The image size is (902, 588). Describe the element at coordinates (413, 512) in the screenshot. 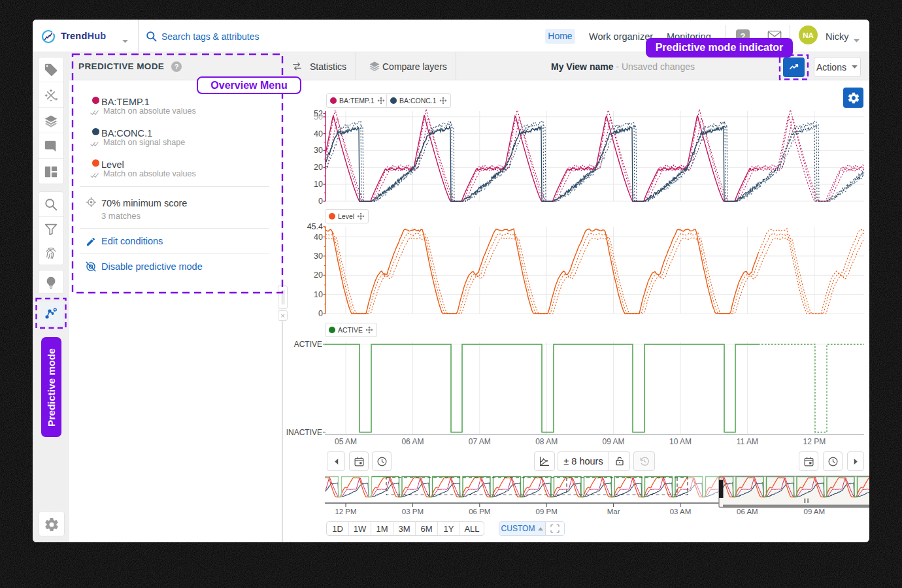

I see `svg-text: 03 PM` at that location.